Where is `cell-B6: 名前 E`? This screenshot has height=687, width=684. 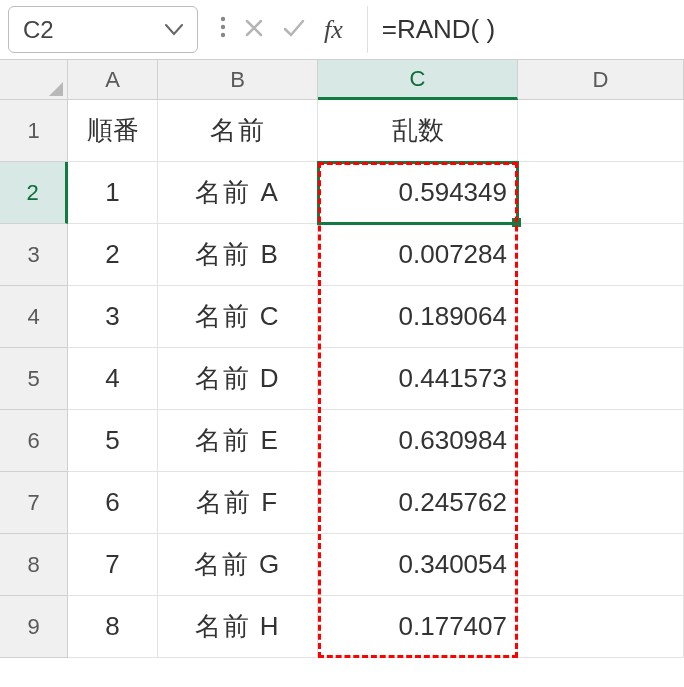 cell-B6: 名前 E is located at coordinates (238, 441).